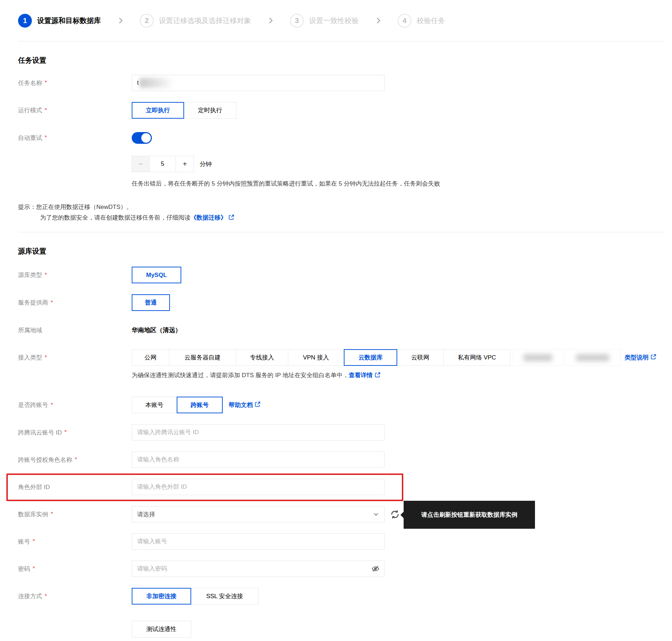 This screenshot has height=641, width=672. Describe the element at coordinates (345, 487) in the screenshot. I see `external-id-row: 角色外部 ID` at that location.